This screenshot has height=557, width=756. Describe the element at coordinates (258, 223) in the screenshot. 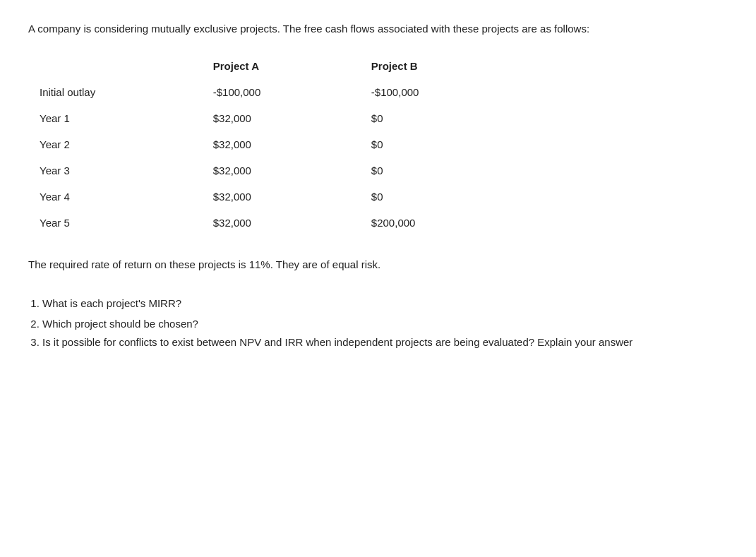

I see `table-row: Year 5$32,000$200,000` at that location.